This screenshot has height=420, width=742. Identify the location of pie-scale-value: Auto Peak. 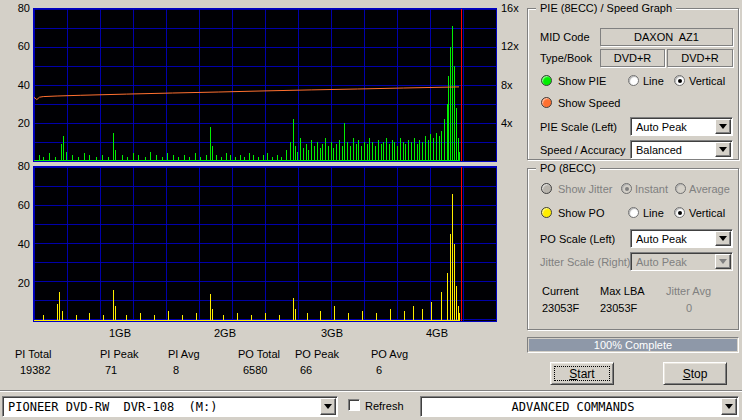
(675, 127).